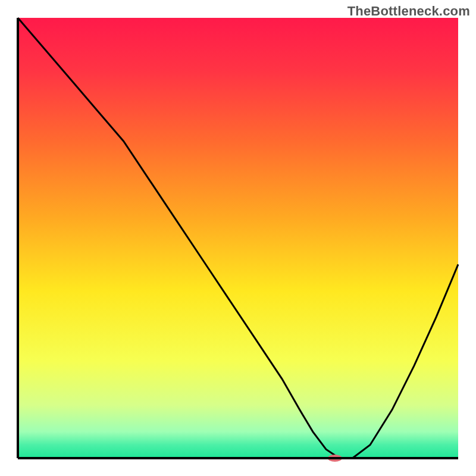 The image size is (476, 476). What do you see at coordinates (409, 11) in the screenshot?
I see `watermark-text: TheBottleneck.com` at bounding box center [409, 11].